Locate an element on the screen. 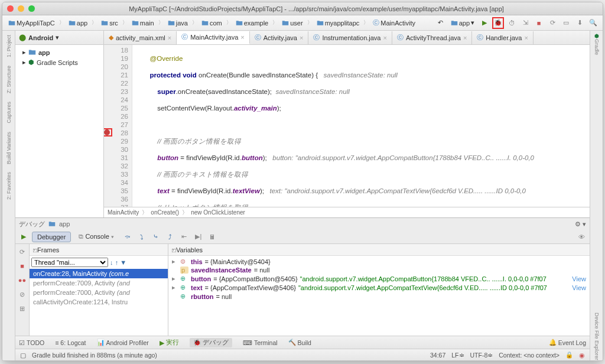 This screenshot has height=364, width=605. sync-icon: ⟳ is located at coordinates (552, 23).